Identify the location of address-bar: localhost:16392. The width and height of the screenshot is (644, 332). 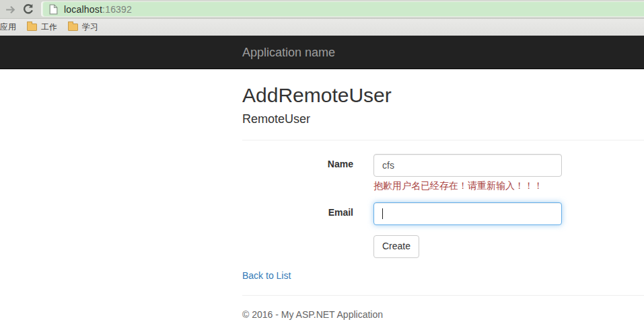
(343, 9).